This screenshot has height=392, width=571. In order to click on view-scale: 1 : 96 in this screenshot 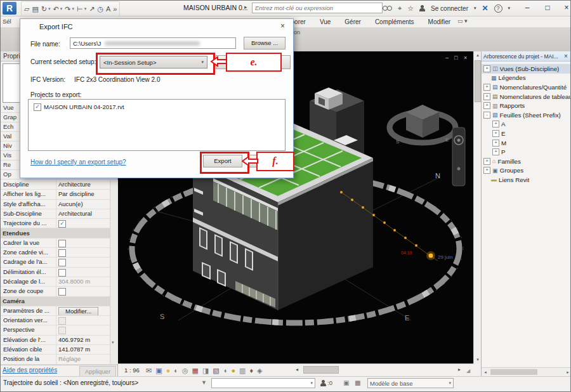, I will do `click(132, 370)`.